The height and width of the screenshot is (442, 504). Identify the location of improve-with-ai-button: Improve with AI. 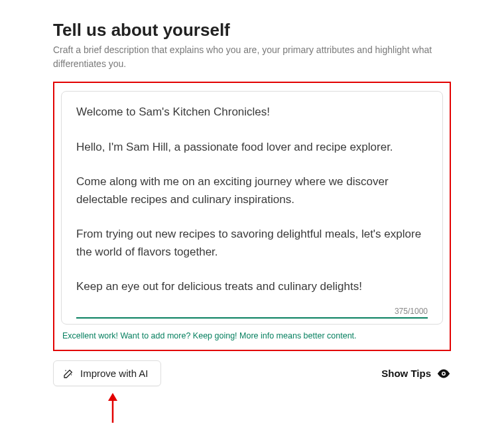
(107, 373).